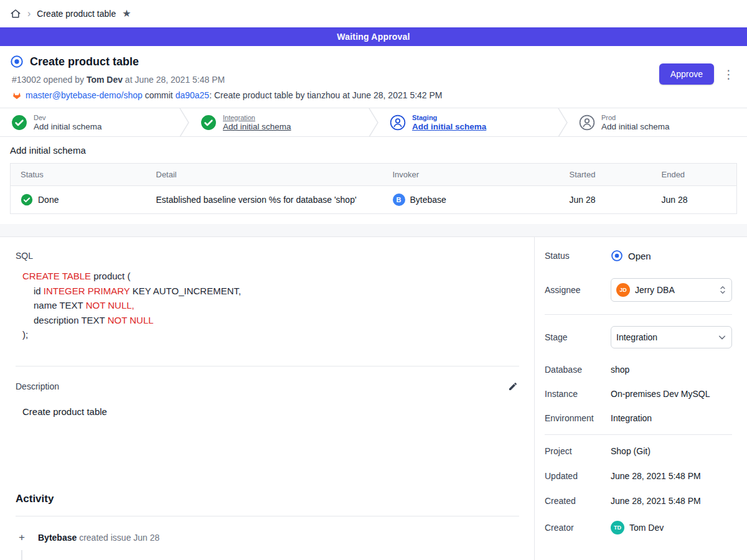 This screenshot has width=747, height=560. I want to click on assignee-avatar: JD, so click(623, 290).